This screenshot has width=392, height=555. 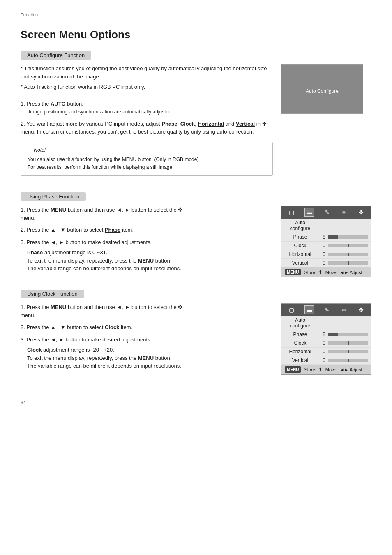 I want to click on clock-osd-value-clock: 0, so click(x=322, y=343).